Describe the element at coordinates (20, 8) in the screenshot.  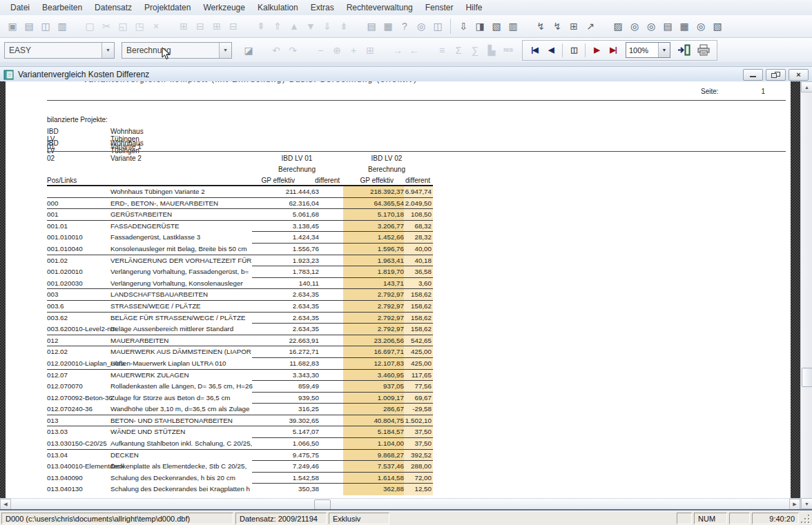
I see `menu-datei: Datei` at that location.